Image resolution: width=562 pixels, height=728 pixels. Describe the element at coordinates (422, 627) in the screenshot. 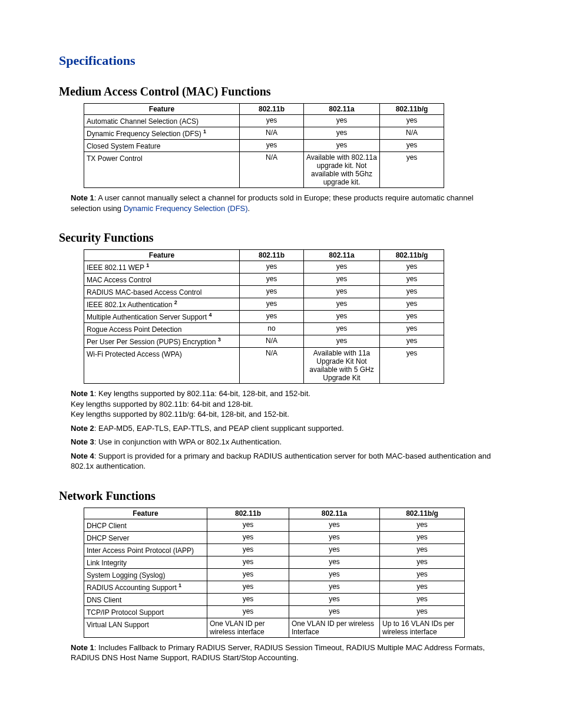

I see `cell: Up to 16 VLAN IDs per wireless interface` at that location.